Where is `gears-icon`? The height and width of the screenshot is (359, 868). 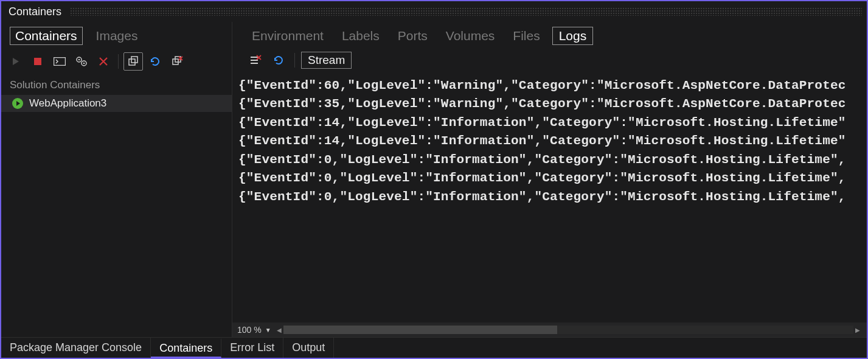 gears-icon is located at coordinates (82, 61).